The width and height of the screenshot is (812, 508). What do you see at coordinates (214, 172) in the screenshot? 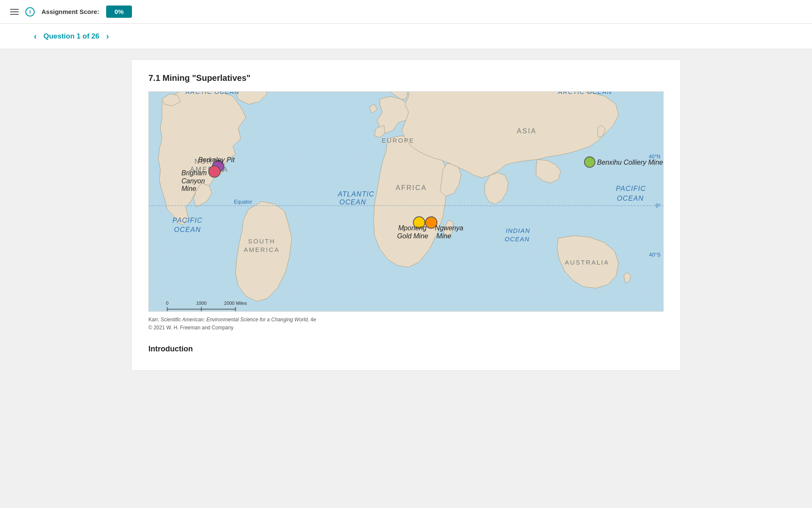
I see `brigham-canyon-marker` at bounding box center [214, 172].